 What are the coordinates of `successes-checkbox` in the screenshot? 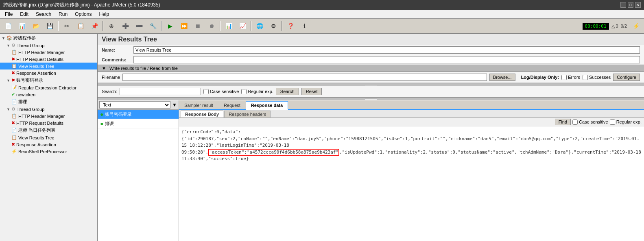 It's located at (585, 77).